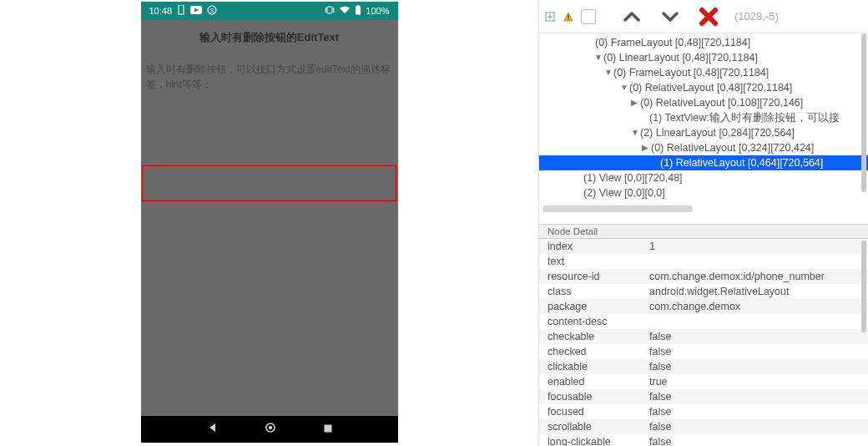  I want to click on tree-row-label: (0) FrameLayout [0,48][720,1184], so click(673, 43).